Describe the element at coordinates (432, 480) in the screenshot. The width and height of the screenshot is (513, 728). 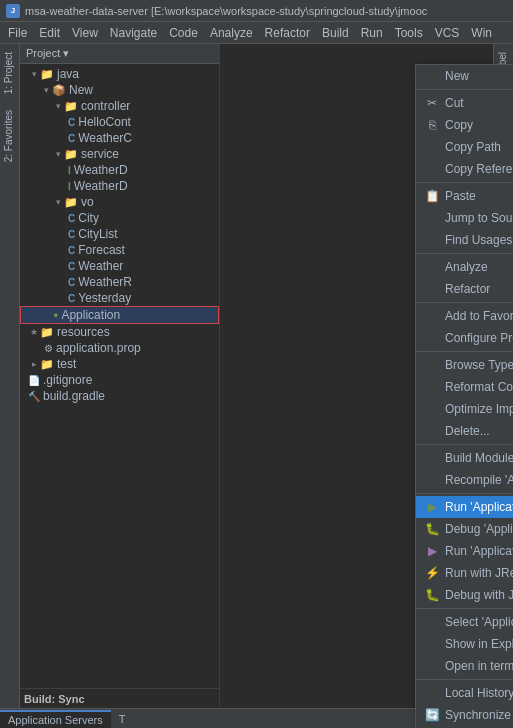
I see `recompile-icon` at that location.